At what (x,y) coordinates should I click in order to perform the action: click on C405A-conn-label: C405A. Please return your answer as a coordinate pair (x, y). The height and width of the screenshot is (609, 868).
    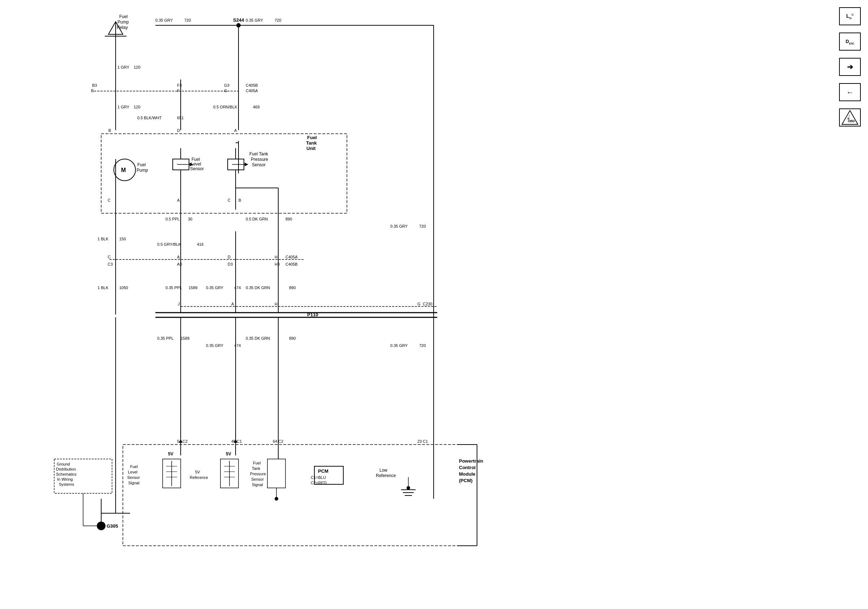
    Looking at the image, I should click on (292, 257).